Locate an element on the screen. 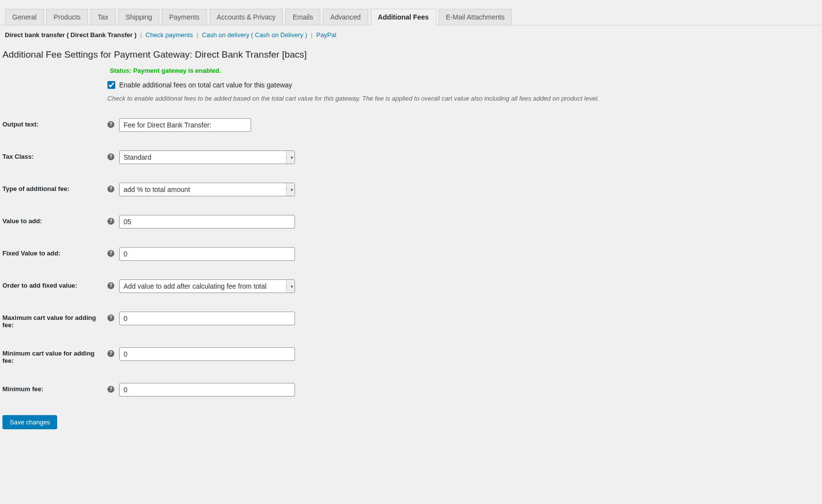 This screenshot has width=822, height=504. min-fee-label: Minimum fee: is located at coordinates (55, 388).